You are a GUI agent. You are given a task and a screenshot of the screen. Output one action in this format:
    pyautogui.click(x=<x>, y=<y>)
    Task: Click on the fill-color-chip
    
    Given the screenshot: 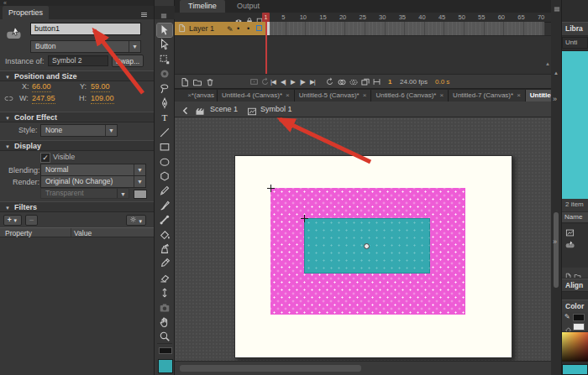 What is the action you would take?
    pyautogui.click(x=579, y=327)
    